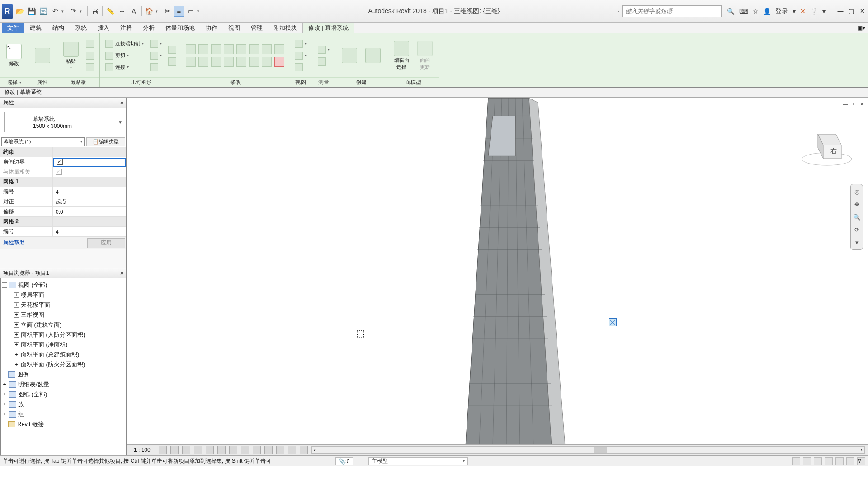 This screenshot has width=868, height=488. I want to click on nav-more-icon: ▾, so click(857, 242).